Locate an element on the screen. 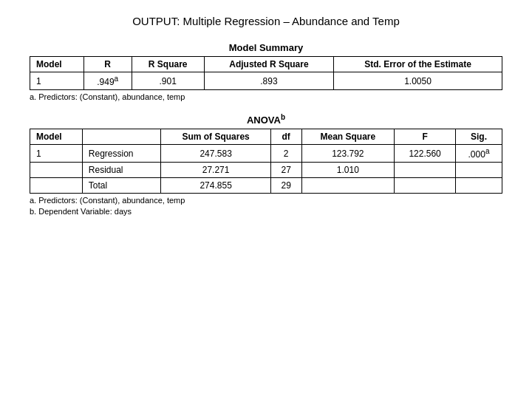 This screenshot has width=532, height=399. anova-cell-ms-tot is located at coordinates (348, 186).